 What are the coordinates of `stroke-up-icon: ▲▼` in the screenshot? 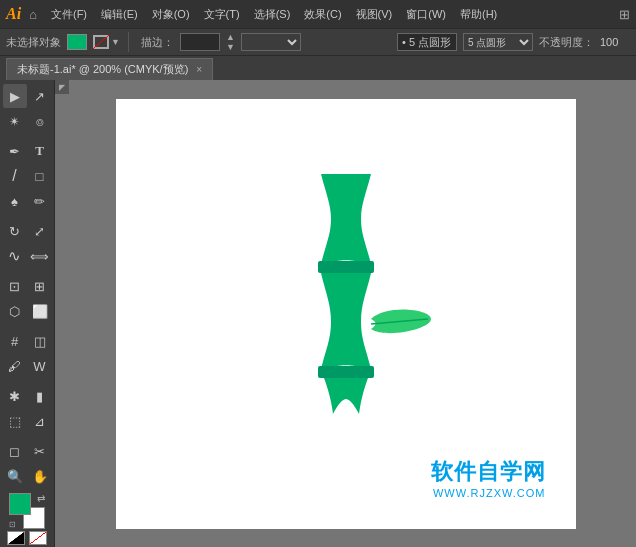 It's located at (230, 42).